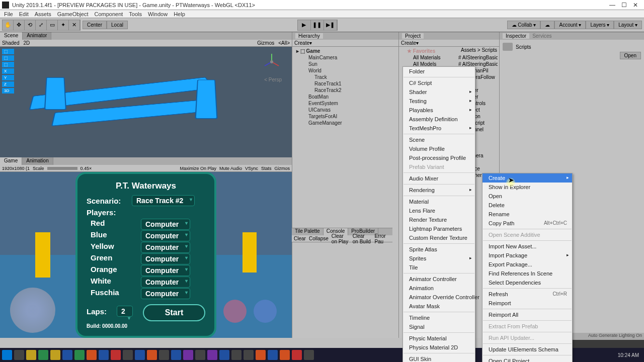  What do you see at coordinates (439, 167) in the screenshot?
I see `create-menu-item: Prefab Variant` at bounding box center [439, 167].